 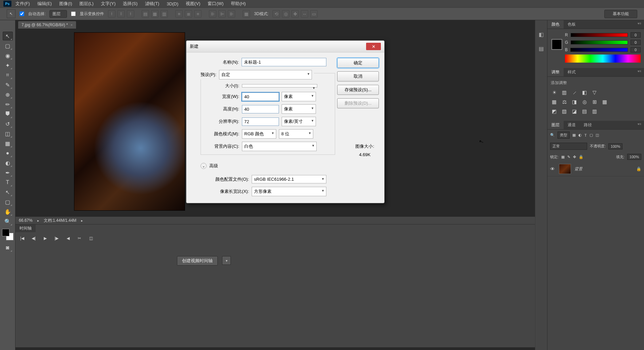 I want to click on canvas, so click(x=130, y=121).